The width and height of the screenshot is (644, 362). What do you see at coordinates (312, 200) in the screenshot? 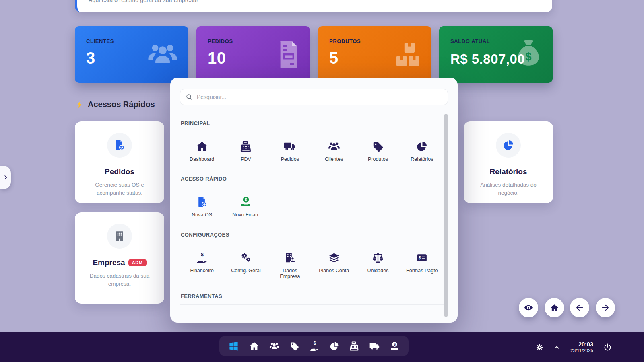
I see `section-acesso-rapido: ACESSO RÁPIDO Nova OS` at bounding box center [312, 200].